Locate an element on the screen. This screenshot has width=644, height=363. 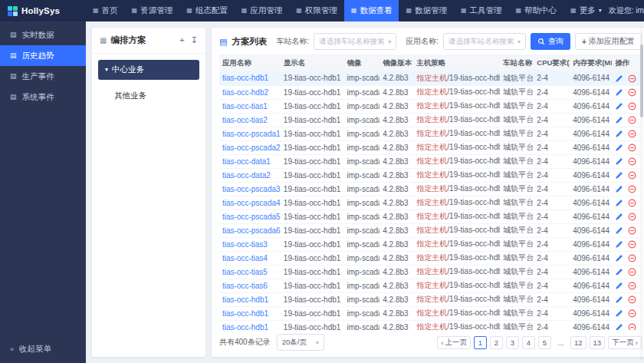
nav-item: ▦权限管理 is located at coordinates (317, 11).